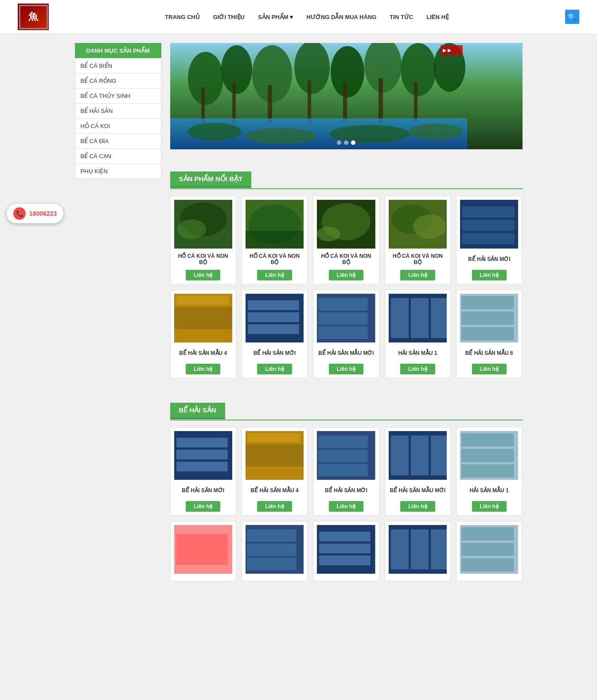 Image resolution: width=597 pixels, height=700 pixels. Describe the element at coordinates (118, 156) in the screenshot. I see `sidebar-item-be-ca-can: BỂ CÁ CẠN` at that location.